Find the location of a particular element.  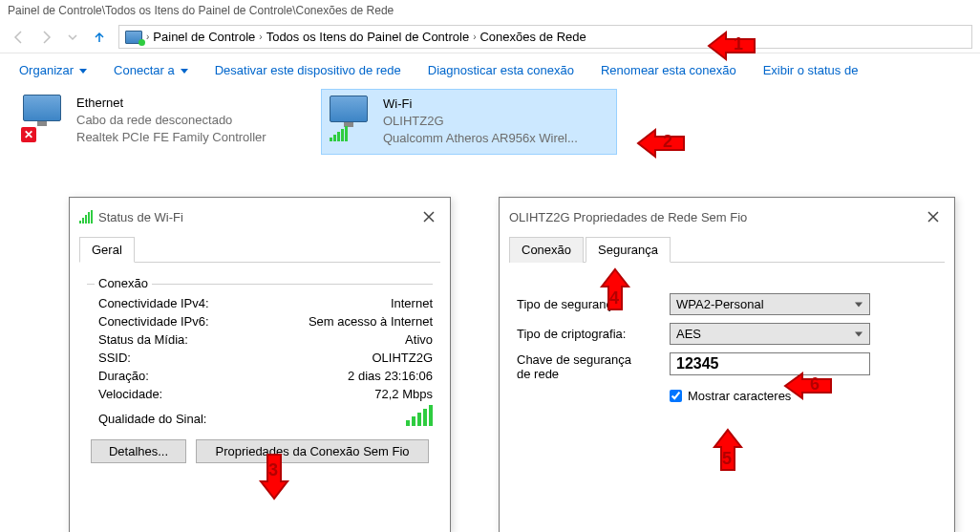

signal-icon is located at coordinates (86, 217).